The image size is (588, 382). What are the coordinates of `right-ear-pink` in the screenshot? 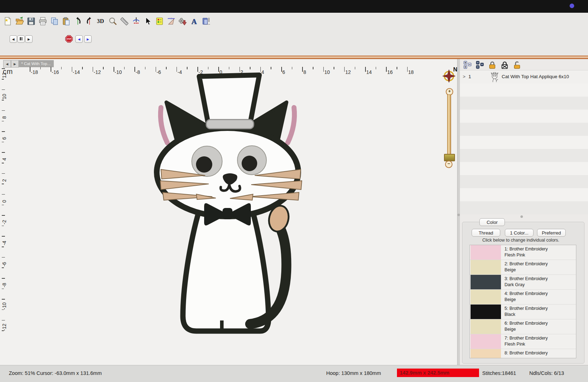 It's located at (291, 125).